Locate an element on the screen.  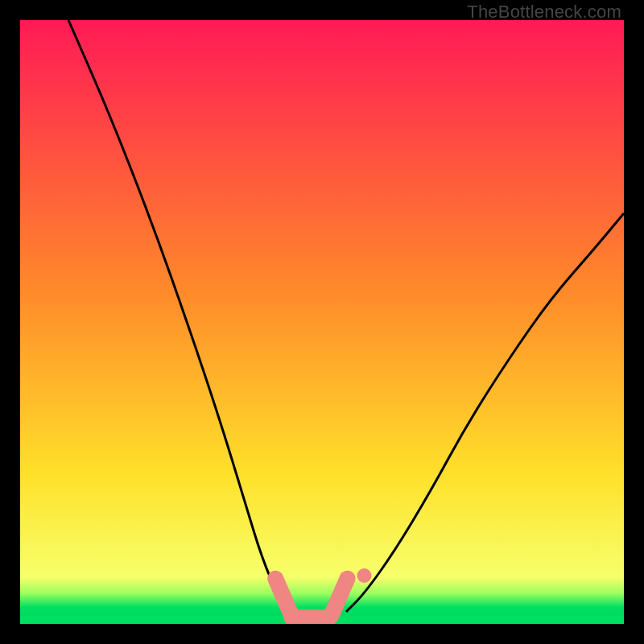
marker-left-bar is located at coordinates (283, 597).